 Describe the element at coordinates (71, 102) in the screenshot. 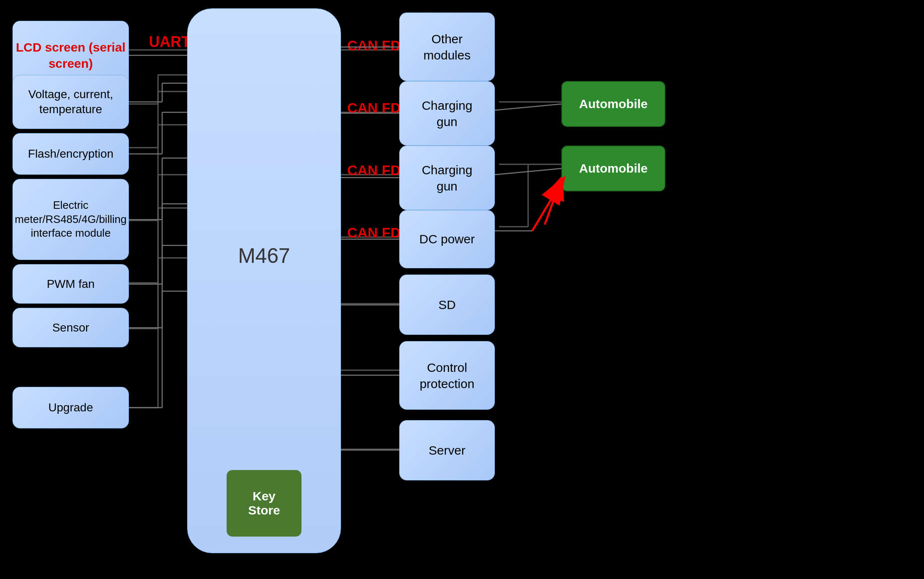

I see `voltage-current-box: Voltage, current, temperature` at that location.